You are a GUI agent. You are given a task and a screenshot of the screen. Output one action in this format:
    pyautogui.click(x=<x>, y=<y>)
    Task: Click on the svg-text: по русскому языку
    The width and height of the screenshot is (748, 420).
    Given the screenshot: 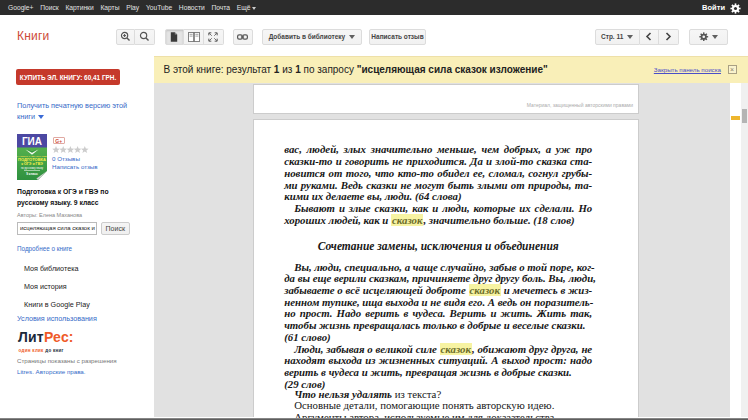 What is the action you would take?
    pyautogui.click(x=32, y=168)
    